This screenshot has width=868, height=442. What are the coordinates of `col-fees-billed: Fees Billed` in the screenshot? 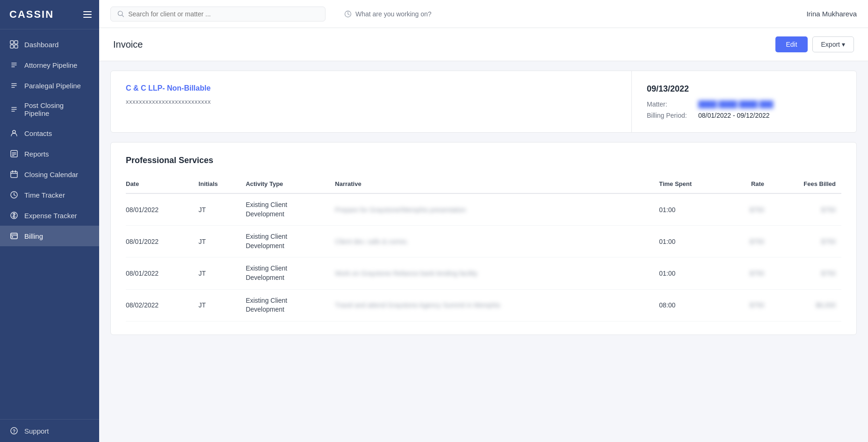 It's located at (805, 185).